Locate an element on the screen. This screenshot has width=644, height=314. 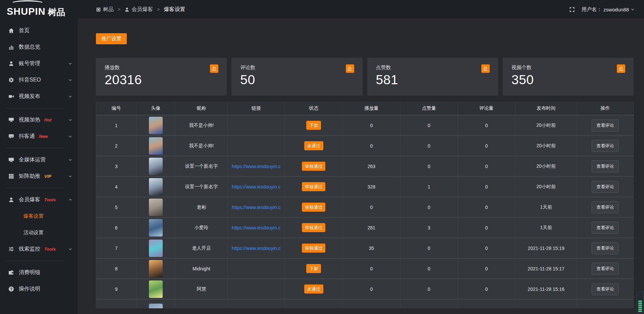
likes-cell: 3 is located at coordinates (429, 227).